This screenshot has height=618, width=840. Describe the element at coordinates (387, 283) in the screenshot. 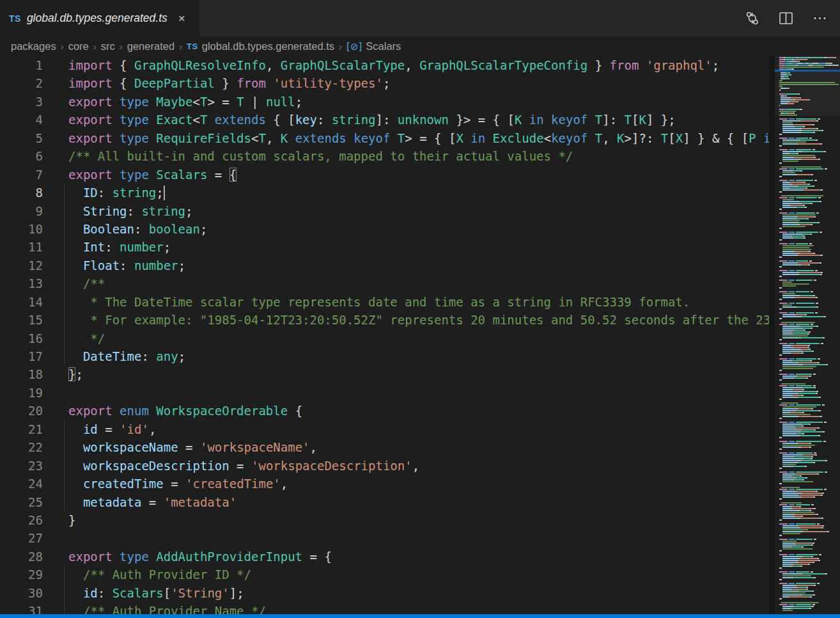

I see `code-line-13: 13 /**` at that location.